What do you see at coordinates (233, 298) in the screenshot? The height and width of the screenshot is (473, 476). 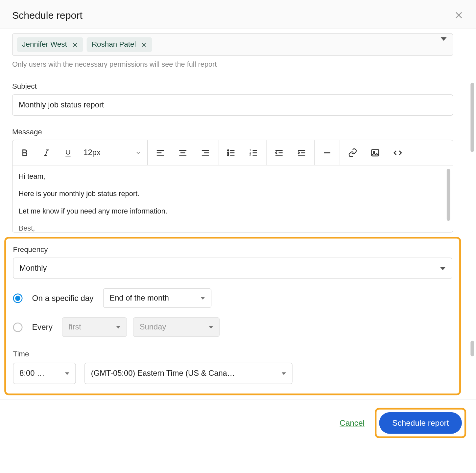 I see `option-specific-day-row: On a specific day End of the month` at bounding box center [233, 298].